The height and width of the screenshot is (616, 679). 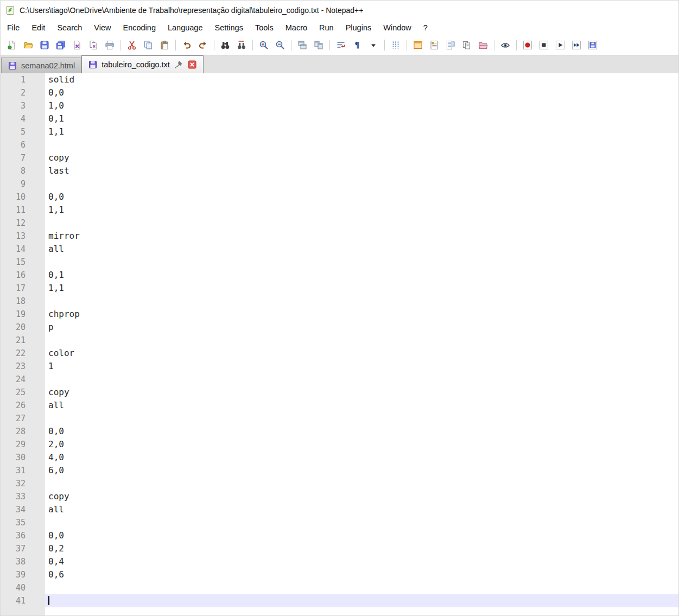 I want to click on copy-button, so click(x=148, y=45).